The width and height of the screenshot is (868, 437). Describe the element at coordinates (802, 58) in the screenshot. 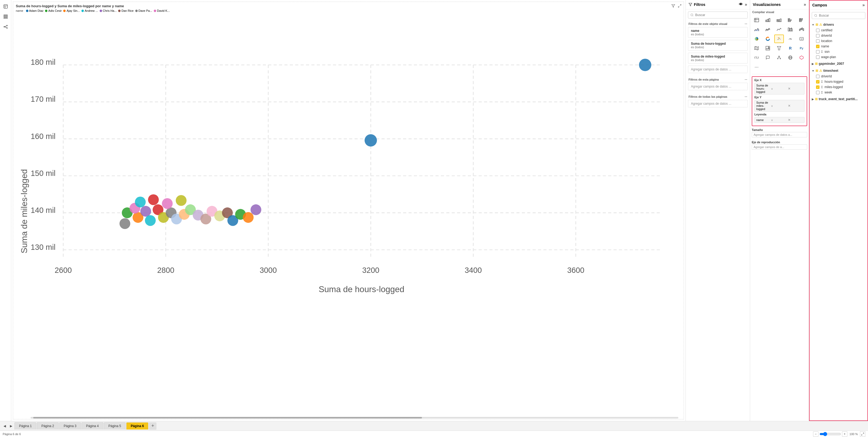

I see `viz-shape-map-icon` at that location.